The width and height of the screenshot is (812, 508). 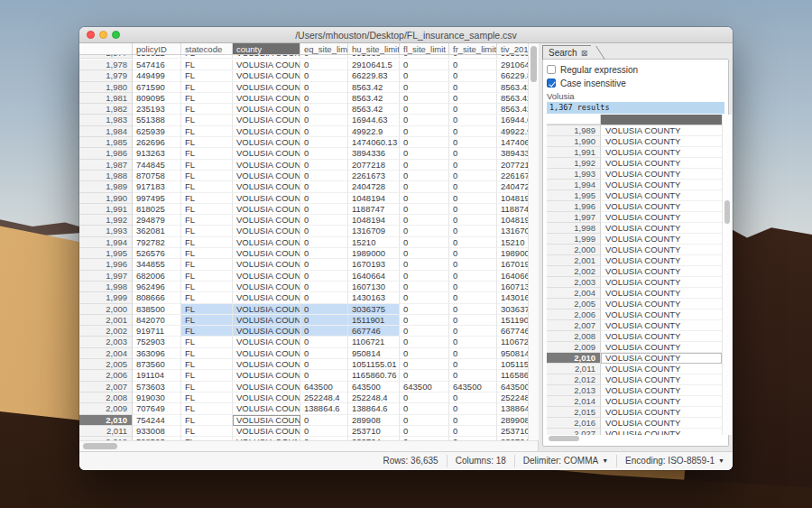 I want to click on tab-search: Search ⊠, so click(x=567, y=52).